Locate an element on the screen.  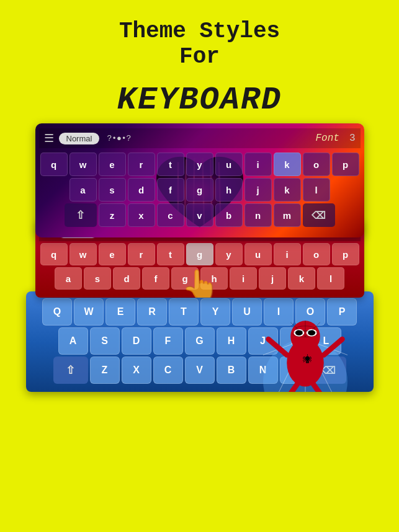
key-p: p is located at coordinates (346, 164).